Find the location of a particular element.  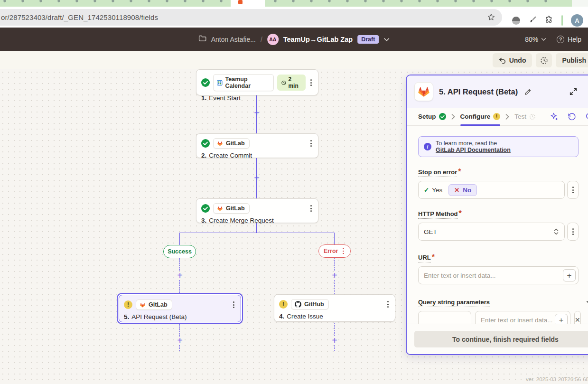

bookmark-star-icon is located at coordinates (491, 18).